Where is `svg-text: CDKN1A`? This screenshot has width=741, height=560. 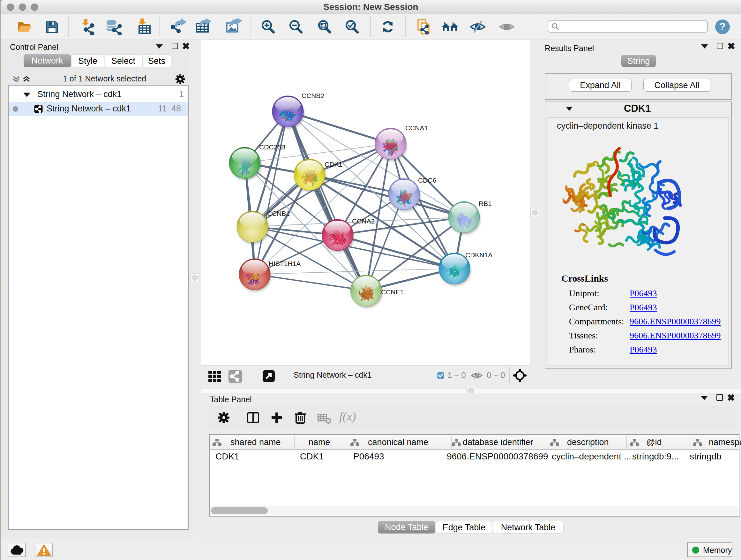
svg-text: CDKN1A is located at coordinates (479, 255).